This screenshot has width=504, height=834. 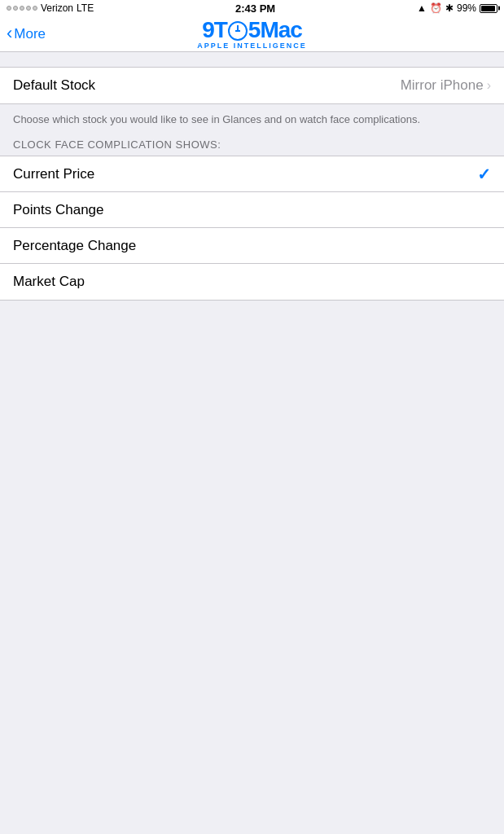 What do you see at coordinates (50, 8) in the screenshot?
I see `status-left: Verizon LTE` at bounding box center [50, 8].